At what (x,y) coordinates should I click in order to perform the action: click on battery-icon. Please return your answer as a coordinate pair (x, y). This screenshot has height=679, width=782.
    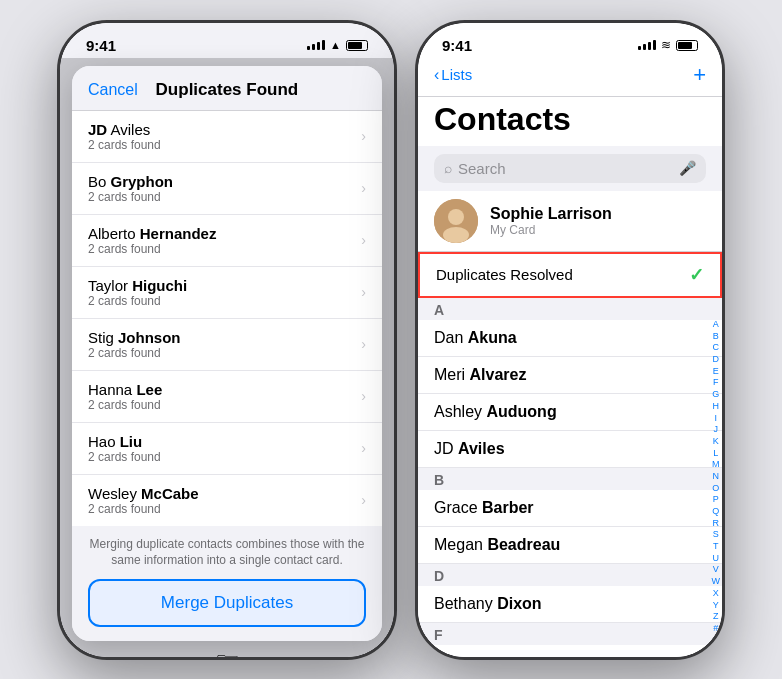
    Looking at the image, I should click on (357, 46).